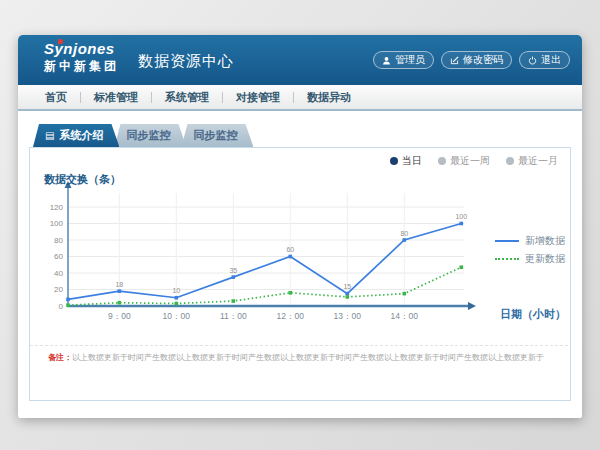 This screenshot has width=600, height=450. I want to click on tab-label: 系统介绍, so click(81, 136).